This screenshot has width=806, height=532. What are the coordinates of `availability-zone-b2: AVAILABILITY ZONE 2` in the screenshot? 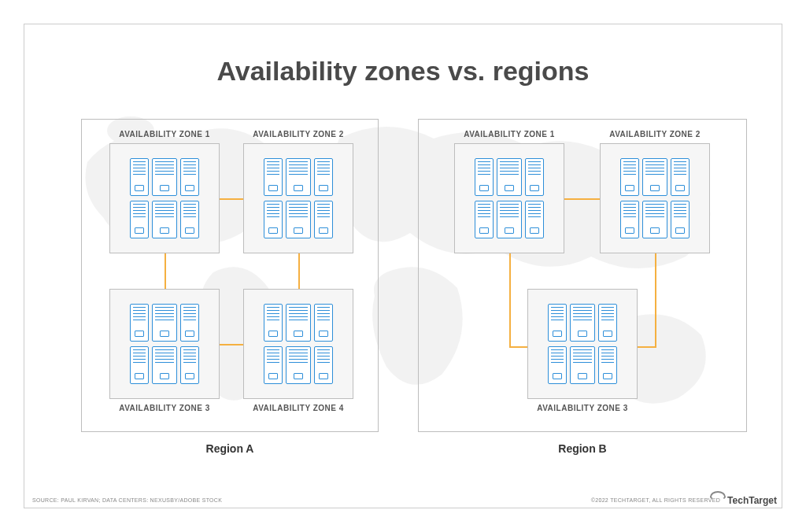 It's located at (655, 198).